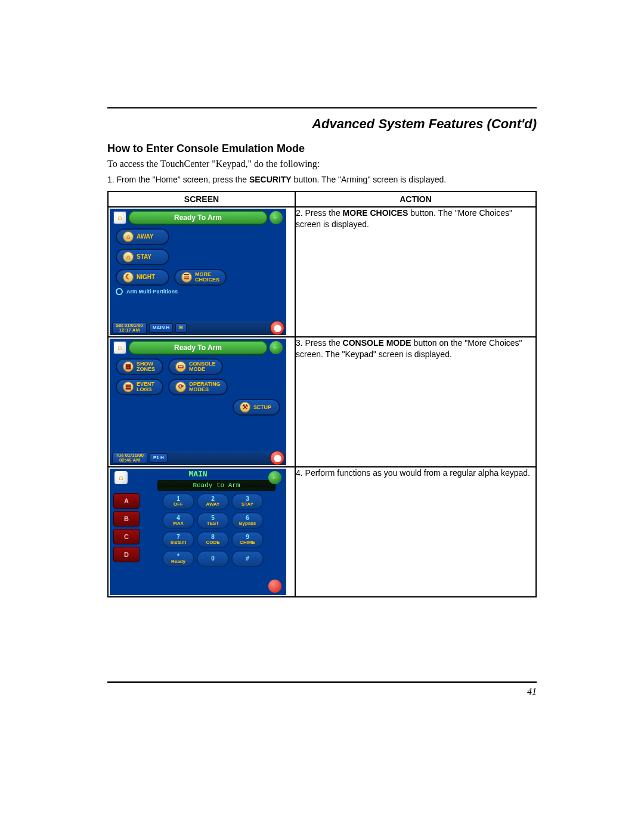  Describe the element at coordinates (161, 328) in the screenshot. I see `main-chip: MAIN H` at that location.